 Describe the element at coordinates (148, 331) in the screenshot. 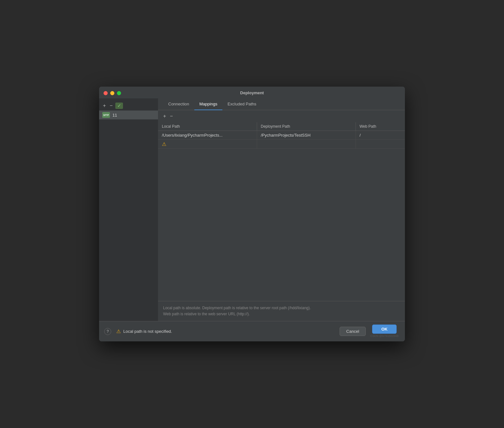

I see `bottom-warning-text: Local path is not specified.` at that location.